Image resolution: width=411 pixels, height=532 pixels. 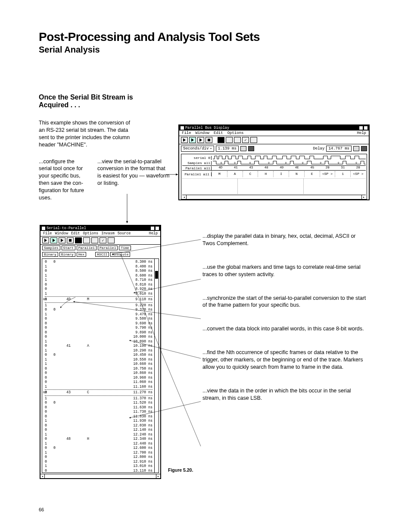 What do you see at coordinates (290, 158) in the screenshot?
I see `trace-serial` at bounding box center [290, 158].